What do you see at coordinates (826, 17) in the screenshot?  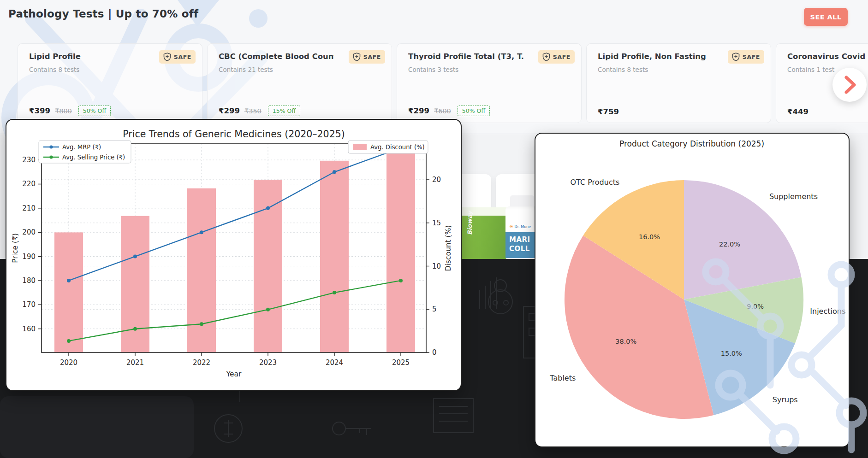 I see `see-all-button: SEE ALL` at bounding box center [826, 17].